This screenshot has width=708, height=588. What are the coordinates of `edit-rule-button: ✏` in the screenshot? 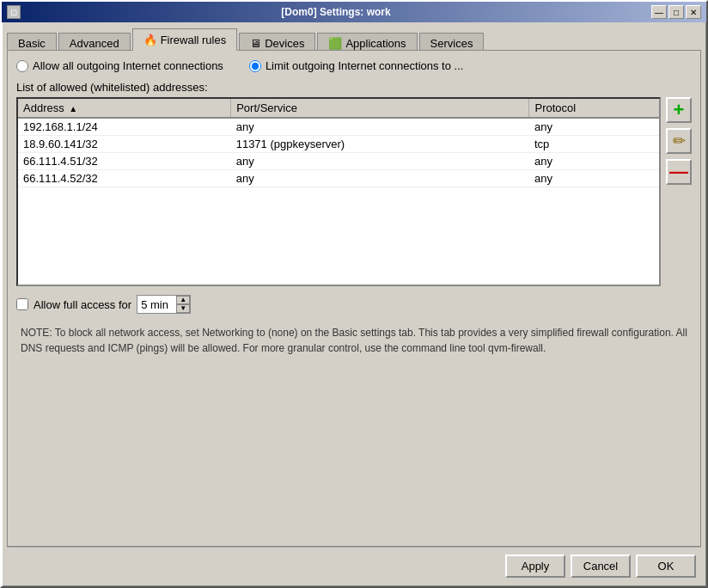 It's located at (679, 141).